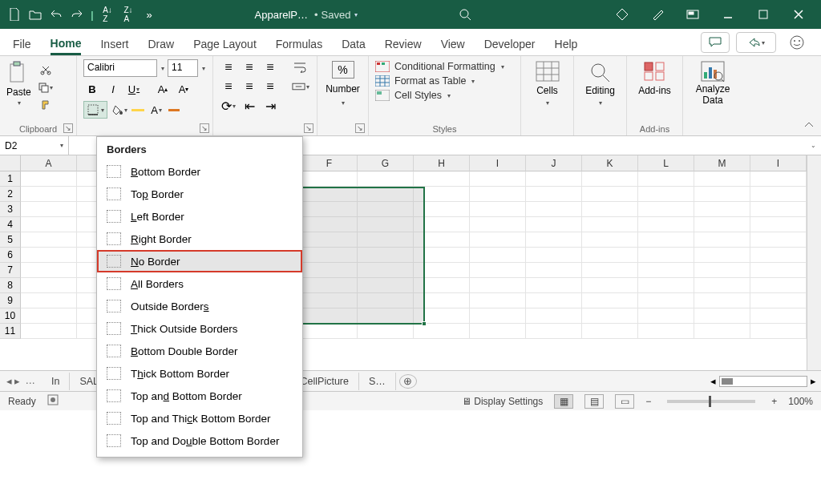 Image resolution: width=821 pixels, height=504 pixels. I want to click on align-middle-icon: ≡, so click(249, 67).